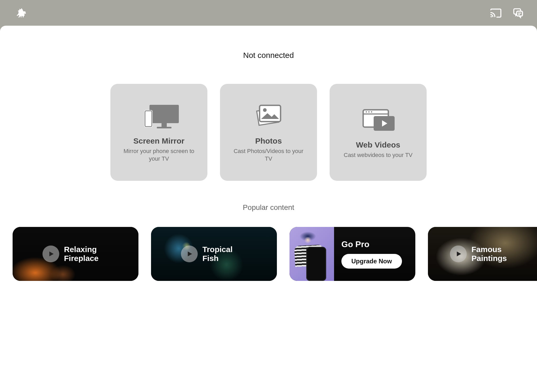 Image resolution: width=537 pixels, height=392 pixels. Describe the element at coordinates (159, 141) in the screenshot. I see `card-title: Screen Mirror` at that location.